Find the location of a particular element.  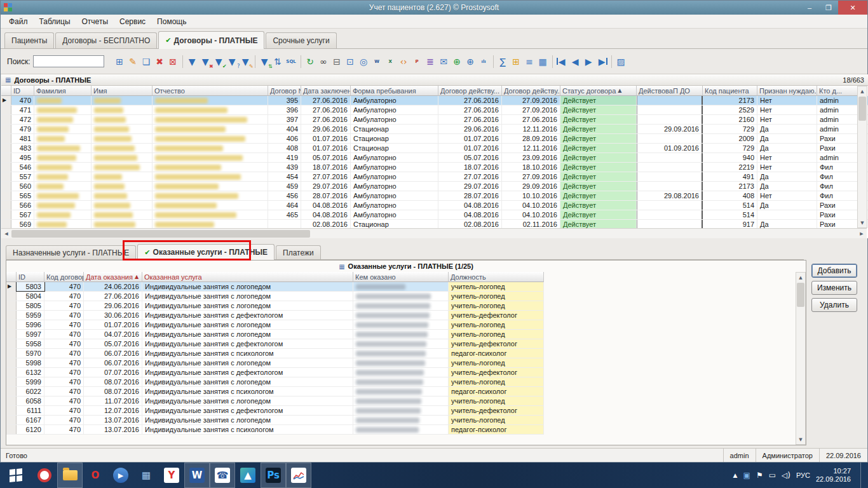

column-header: Должность is located at coordinates (496, 277).